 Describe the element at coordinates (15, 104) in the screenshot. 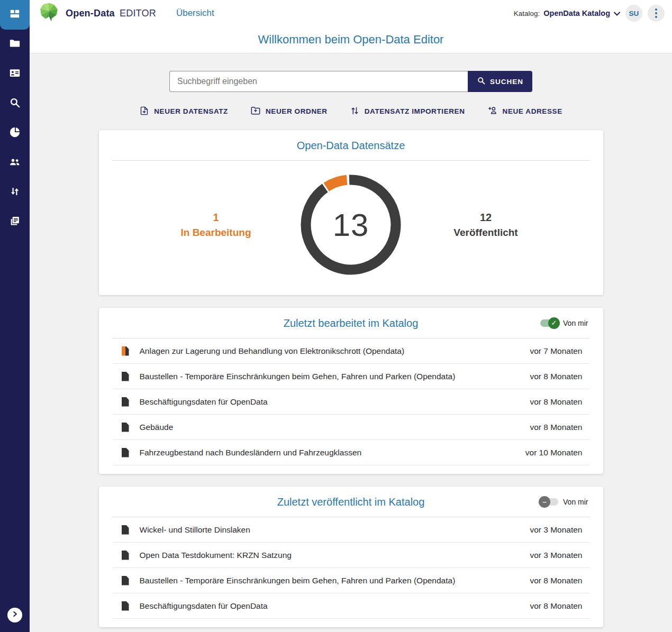

I see `sidebar-item-search` at that location.